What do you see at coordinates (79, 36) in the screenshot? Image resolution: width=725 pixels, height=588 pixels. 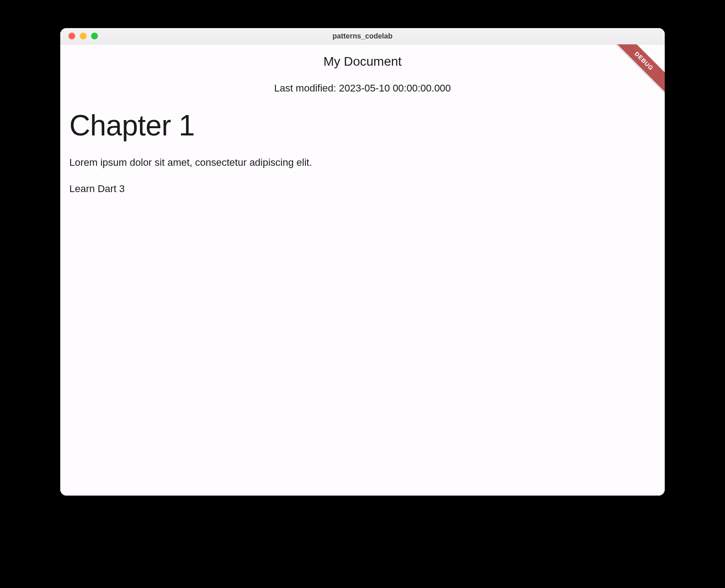 I see `traffic-lights` at bounding box center [79, 36].